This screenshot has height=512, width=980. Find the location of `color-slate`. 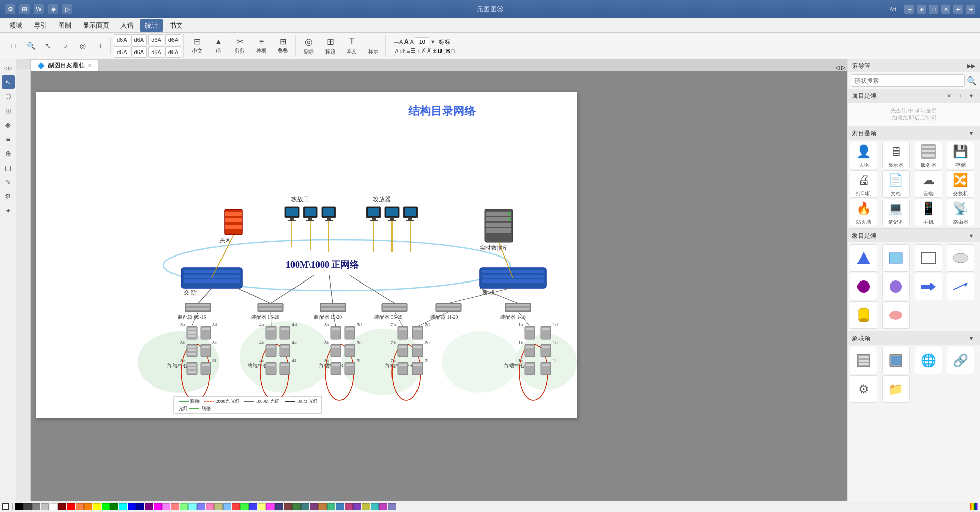

color-slate is located at coordinates (392, 507).